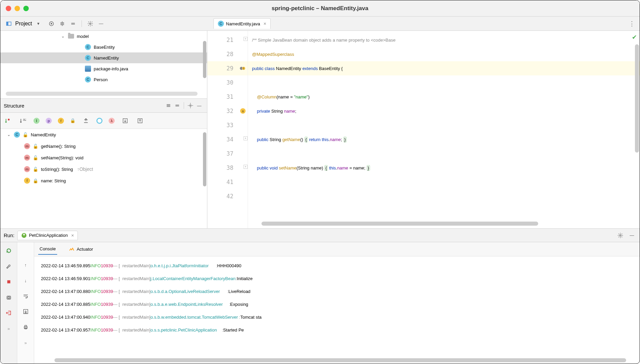  Describe the element at coordinates (337, 266) in the screenshot. I see `log-line: 2022-02-14 13:46:59.895 INFO 10939 --- […` at that location.